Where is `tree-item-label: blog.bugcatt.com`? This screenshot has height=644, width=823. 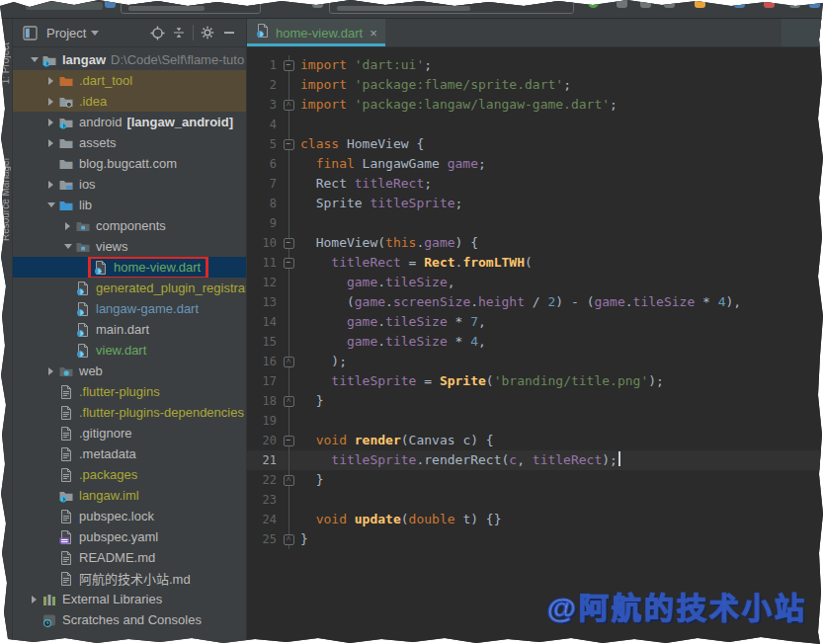
tree-item-label: blog.bugcatt.com is located at coordinates (128, 164).